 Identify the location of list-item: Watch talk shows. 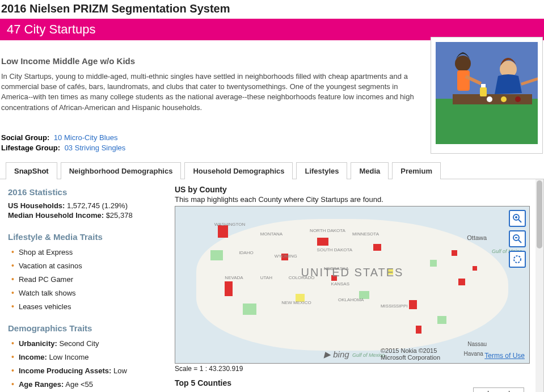
(87, 293).